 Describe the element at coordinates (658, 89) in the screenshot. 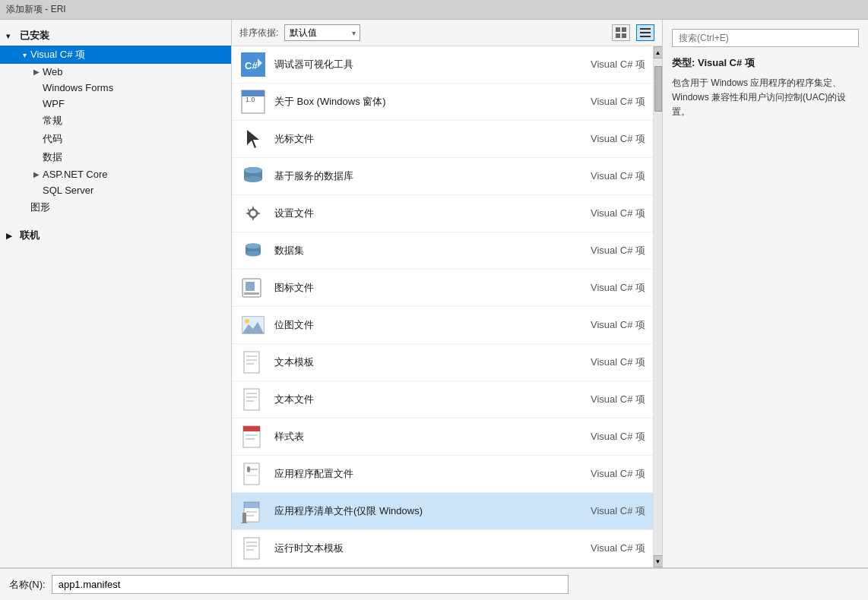

I see `scroll-thumb` at that location.